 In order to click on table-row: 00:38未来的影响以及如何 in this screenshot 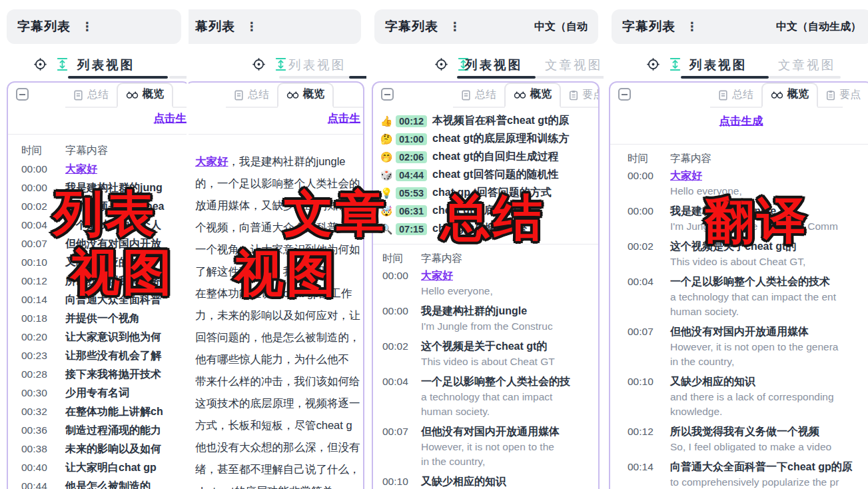, I will do `click(97, 449)`.